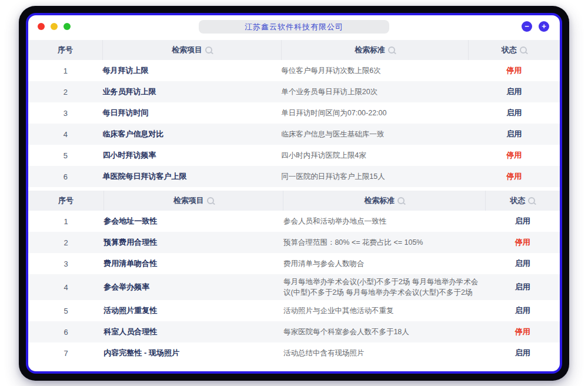  What do you see at coordinates (193, 311) in the screenshot?
I see `rule-item-cell: 活动照片重复性` at bounding box center [193, 311].